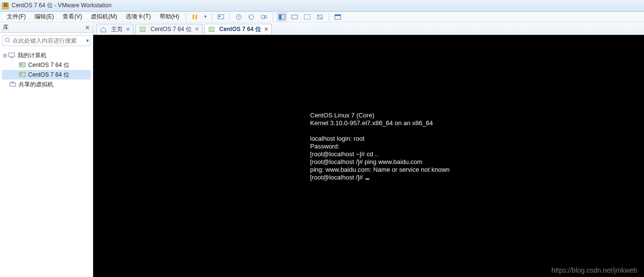 The width and height of the screenshot is (644, 277). I want to click on menu-file: 文件(F), so click(17, 16).